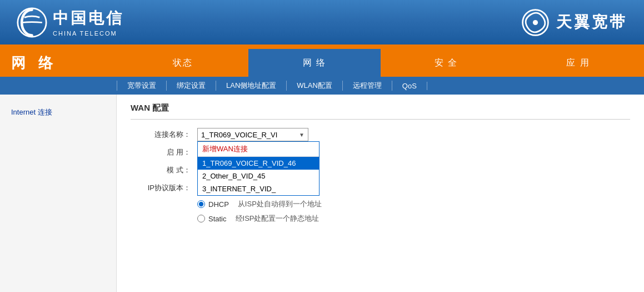 This screenshot has width=644, height=292. Describe the element at coordinates (239, 135) in the screenshot. I see `connection-name-value: 1_TR069_VOICE_R_VI` at that location.